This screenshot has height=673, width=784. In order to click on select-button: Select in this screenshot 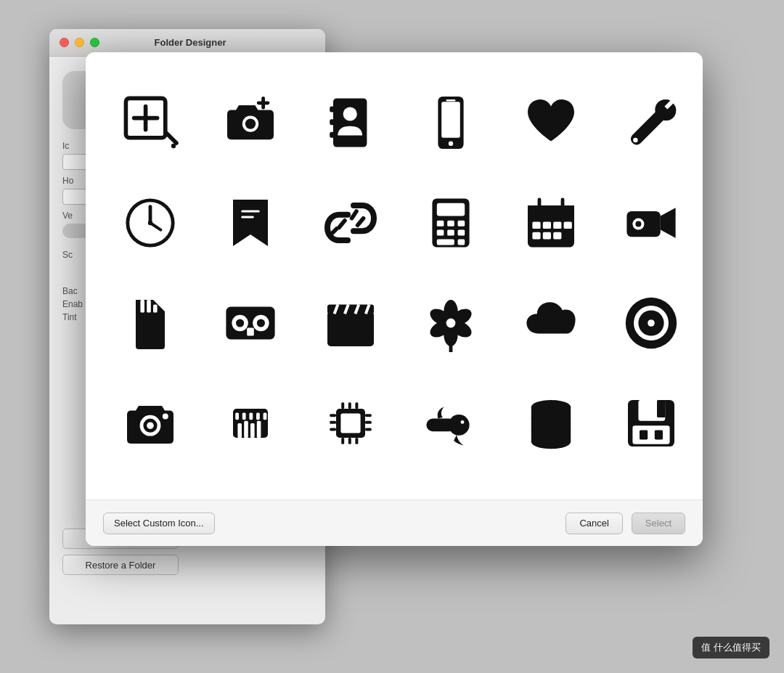, I will do `click(658, 523)`.